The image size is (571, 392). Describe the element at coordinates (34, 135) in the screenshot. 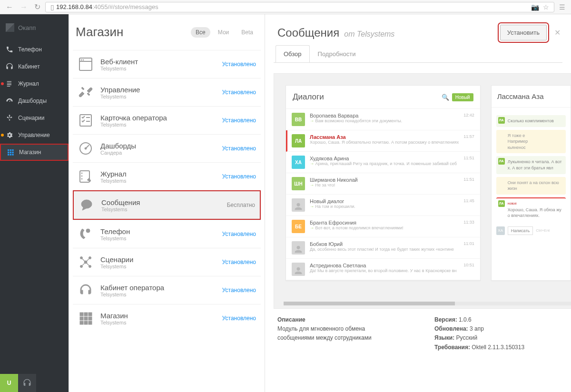

I see `sidebar-item-management: Управление` at that location.